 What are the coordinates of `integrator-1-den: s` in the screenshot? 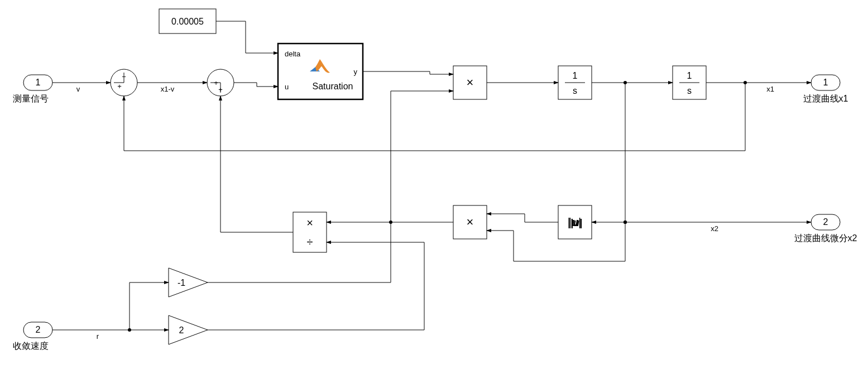 It's located at (575, 90).